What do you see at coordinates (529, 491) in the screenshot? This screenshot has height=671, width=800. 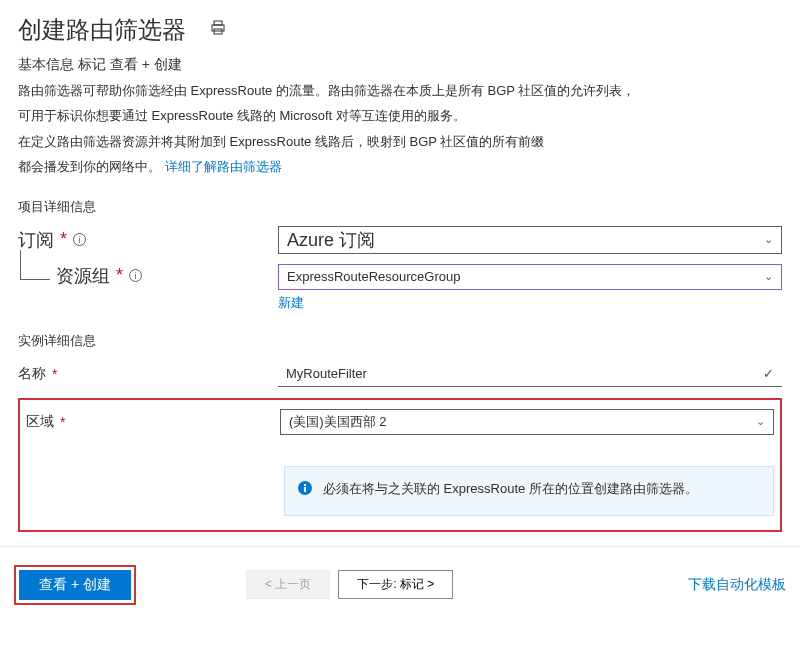 I see `info-callout: 必须在将与之关联的 ExpressRoute 所在的位置创建路由筛选器。` at bounding box center [529, 491].